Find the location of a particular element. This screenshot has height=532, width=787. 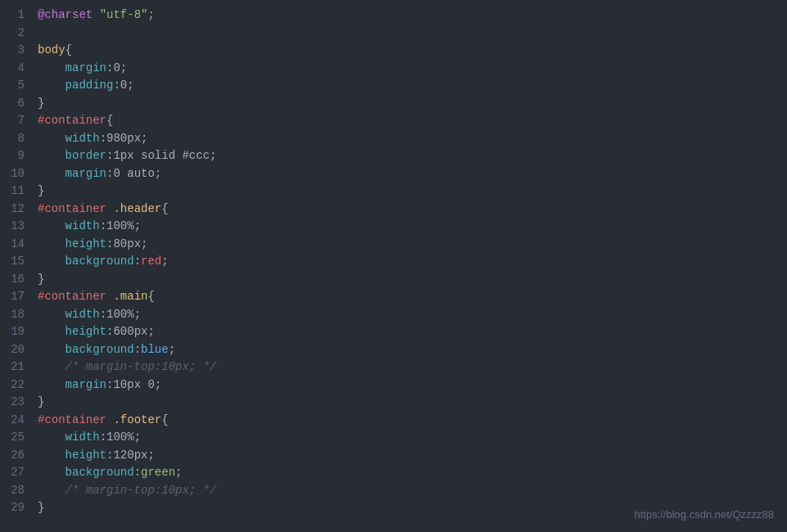

token-green: green is located at coordinates (158, 472).